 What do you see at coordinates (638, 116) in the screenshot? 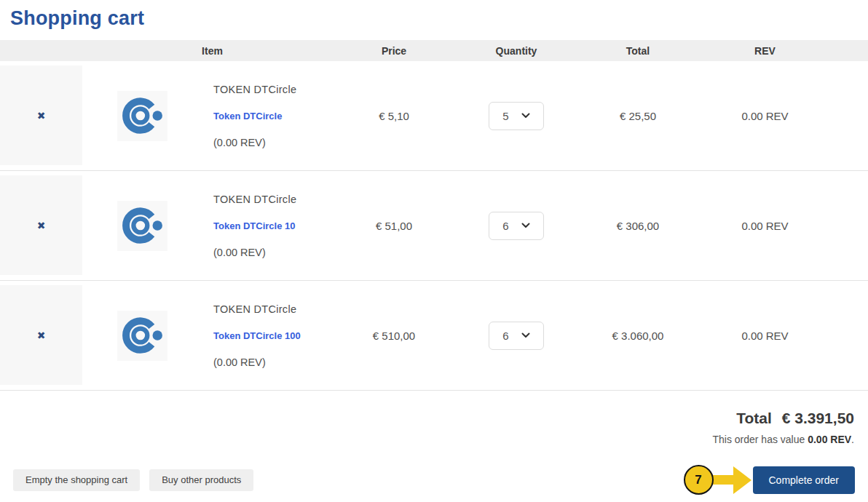
I see `total-cell: € 25,50` at bounding box center [638, 116].